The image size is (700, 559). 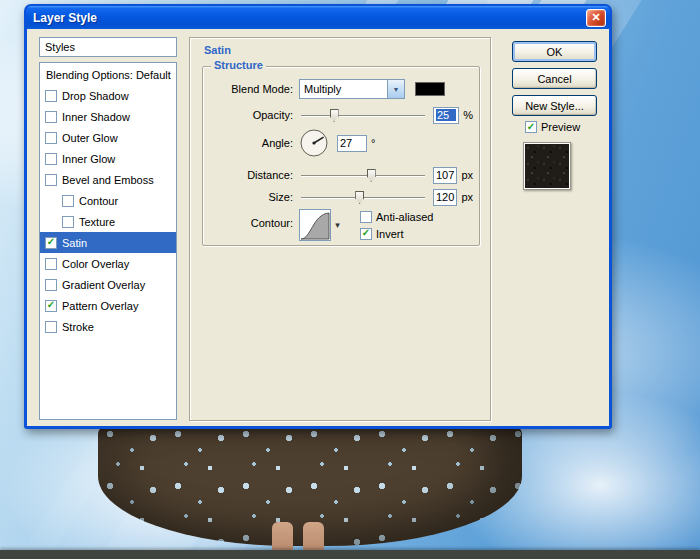 I want to click on list-item-label: Contour, so click(x=98, y=201).